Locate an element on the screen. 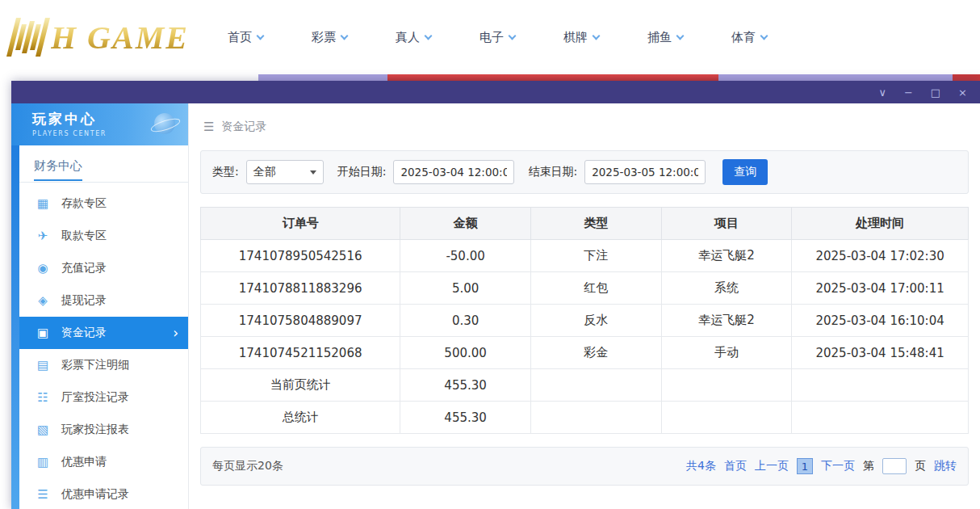 The image size is (980, 509). sidebar-section-title: 财务中心 is located at coordinates (103, 164).